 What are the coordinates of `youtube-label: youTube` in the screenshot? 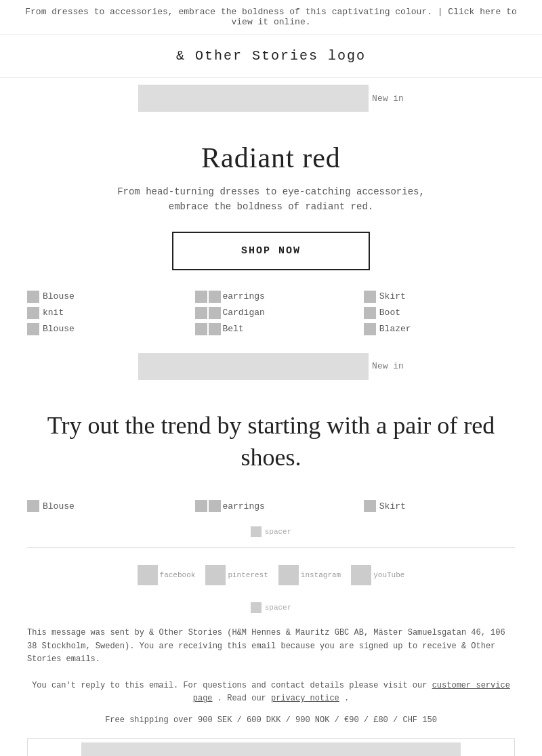 It's located at (389, 575).